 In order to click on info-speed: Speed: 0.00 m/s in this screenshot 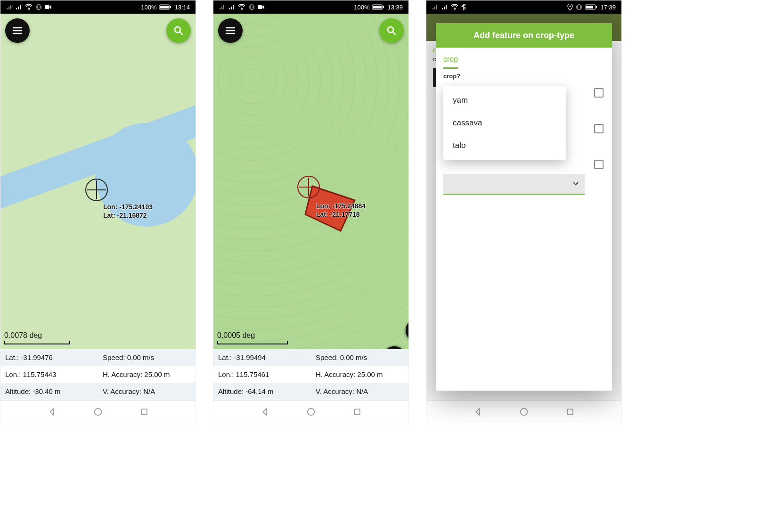, I will do `click(360, 358)`.